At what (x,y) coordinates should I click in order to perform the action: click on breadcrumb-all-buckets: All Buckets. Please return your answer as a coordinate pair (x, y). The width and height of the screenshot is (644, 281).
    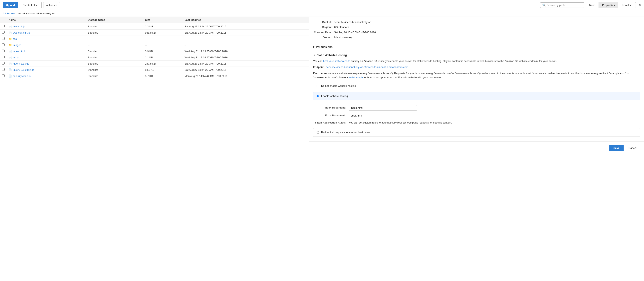
    Looking at the image, I should click on (9, 13).